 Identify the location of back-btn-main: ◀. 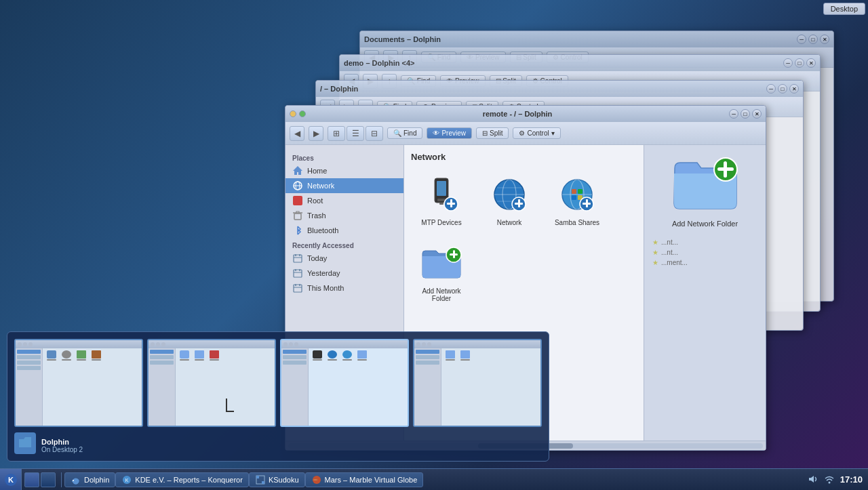
(297, 134).